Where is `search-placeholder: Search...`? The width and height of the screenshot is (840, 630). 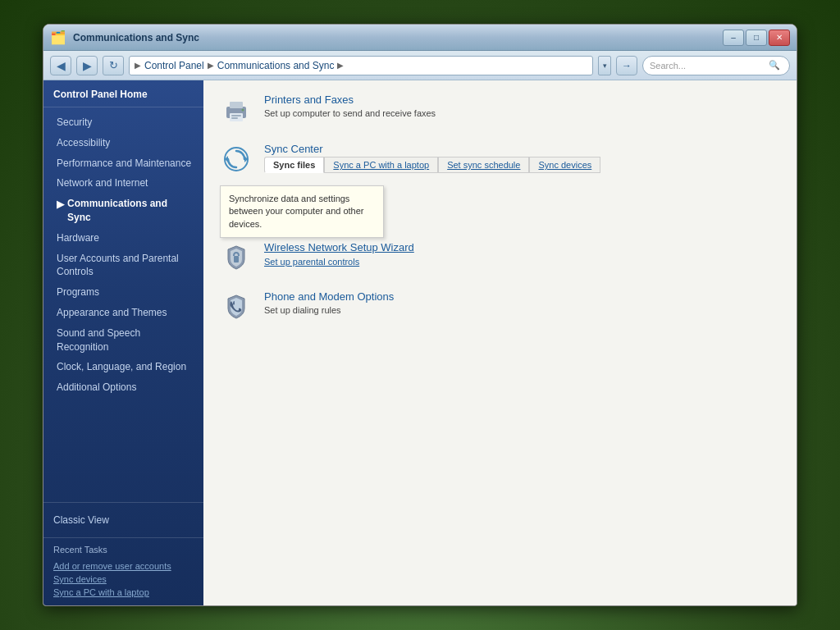 search-placeholder: Search... is located at coordinates (706, 66).